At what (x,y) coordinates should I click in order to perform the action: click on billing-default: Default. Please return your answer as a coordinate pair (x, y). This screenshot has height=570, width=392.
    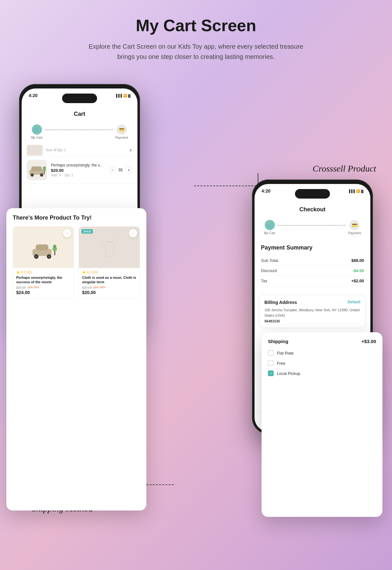
    Looking at the image, I should click on (354, 302).